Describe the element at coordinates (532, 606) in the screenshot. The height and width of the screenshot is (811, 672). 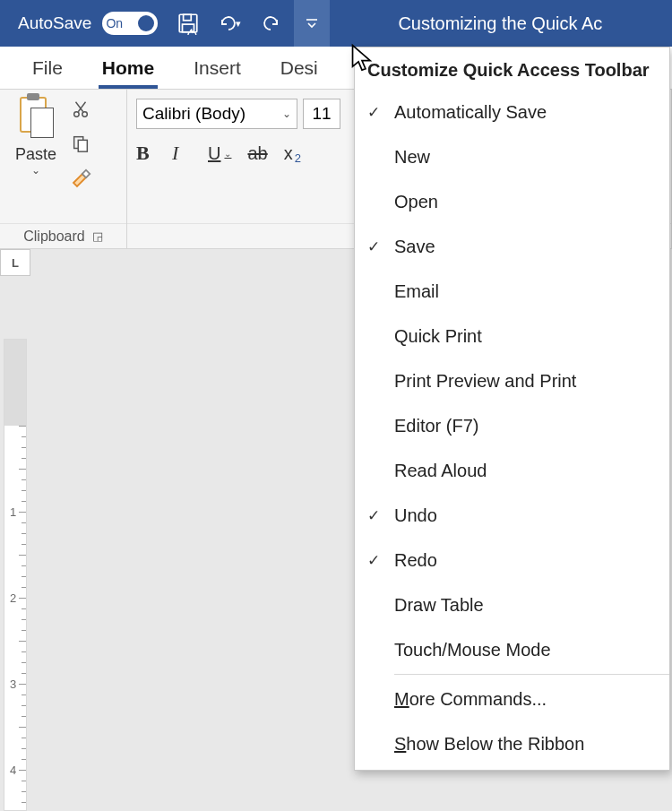
I see `menu-item-label: Draw Table` at that location.